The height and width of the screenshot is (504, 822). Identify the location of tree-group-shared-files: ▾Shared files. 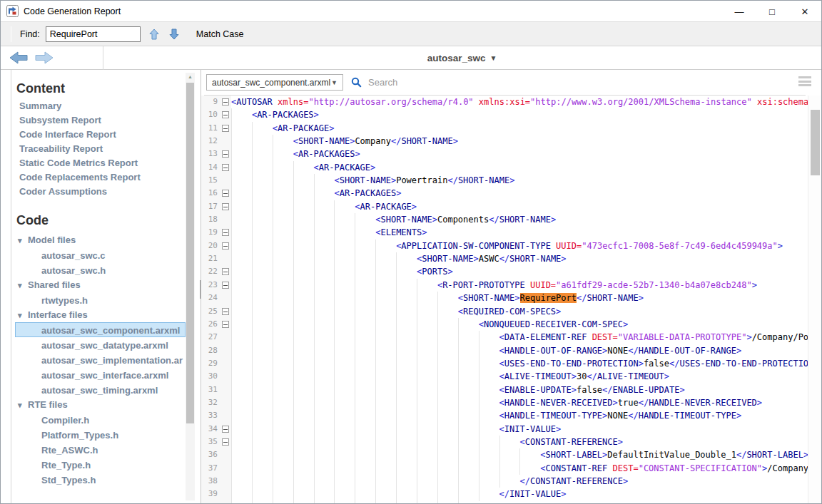
(100, 285).